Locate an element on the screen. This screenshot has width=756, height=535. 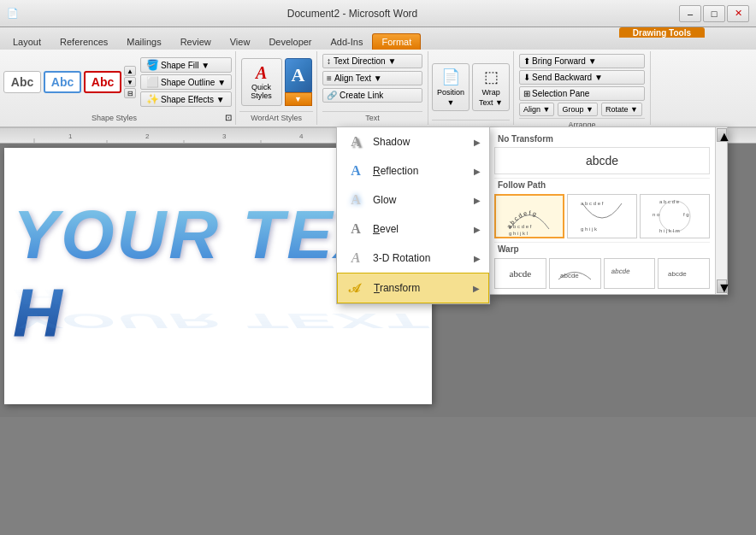
warp-label: Warp is located at coordinates (602, 249).